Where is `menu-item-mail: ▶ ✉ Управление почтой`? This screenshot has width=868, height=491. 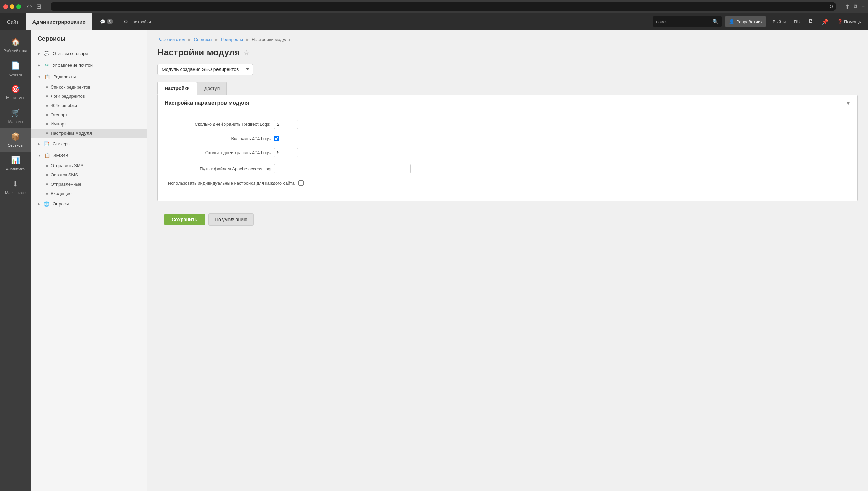 menu-item-mail: ▶ ✉ Управление почтой is located at coordinates (89, 65).